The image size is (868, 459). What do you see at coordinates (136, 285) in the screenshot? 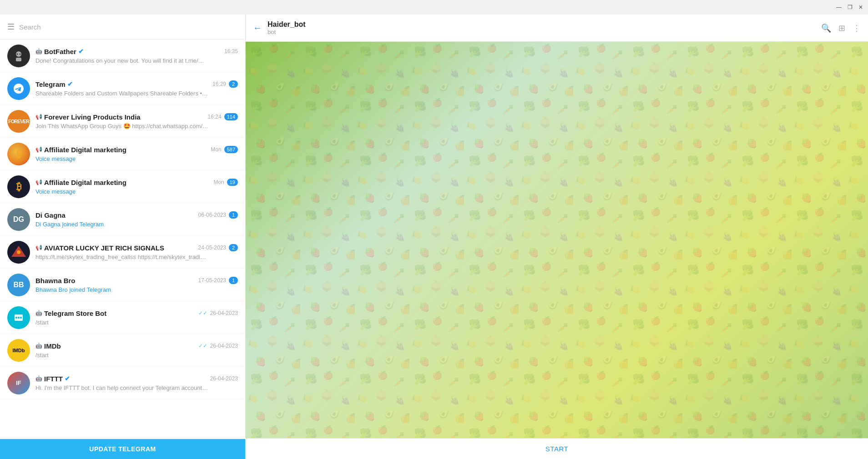
I see `chat-content-bhawna: Bhawna Bro 17-05-2023 1 Bhawna Bro joine…` at bounding box center [136, 285].